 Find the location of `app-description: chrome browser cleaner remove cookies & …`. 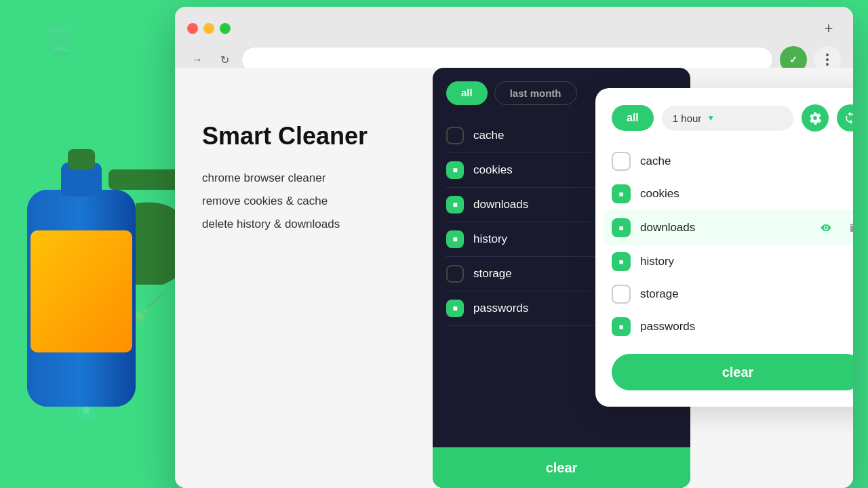

app-description: chrome browser cleaner remove cookies & … is located at coordinates (285, 201).